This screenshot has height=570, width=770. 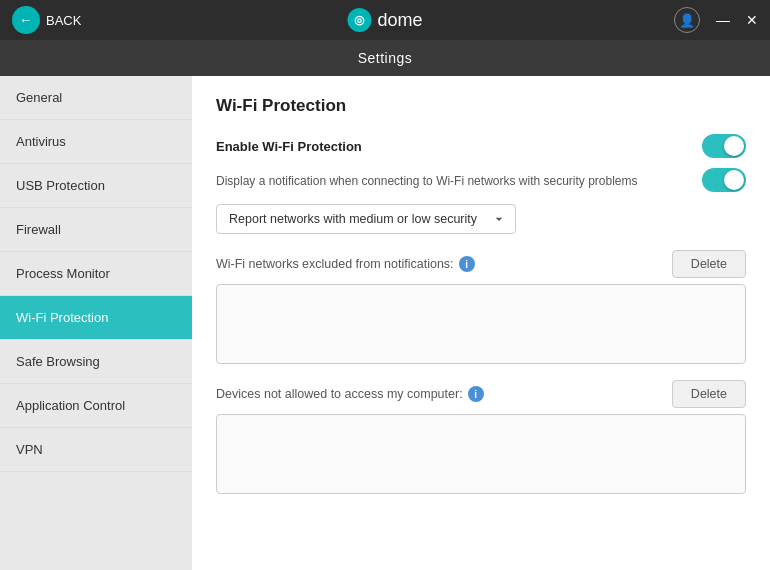 I want to click on sidebar-item-usb-protection: USB Protection, so click(x=96, y=186).